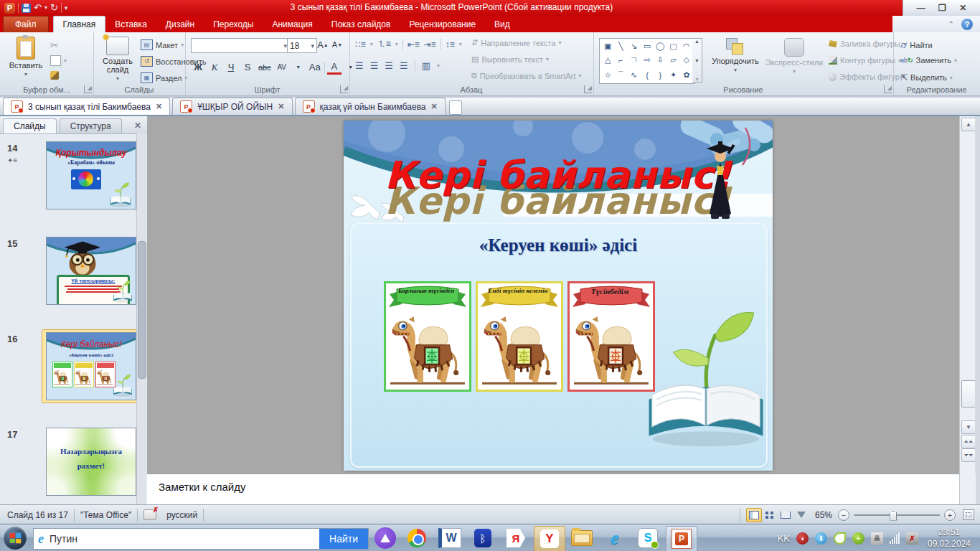 The height and width of the screenshot is (551, 980). I want to click on bold-button: Ж, so click(198, 67).